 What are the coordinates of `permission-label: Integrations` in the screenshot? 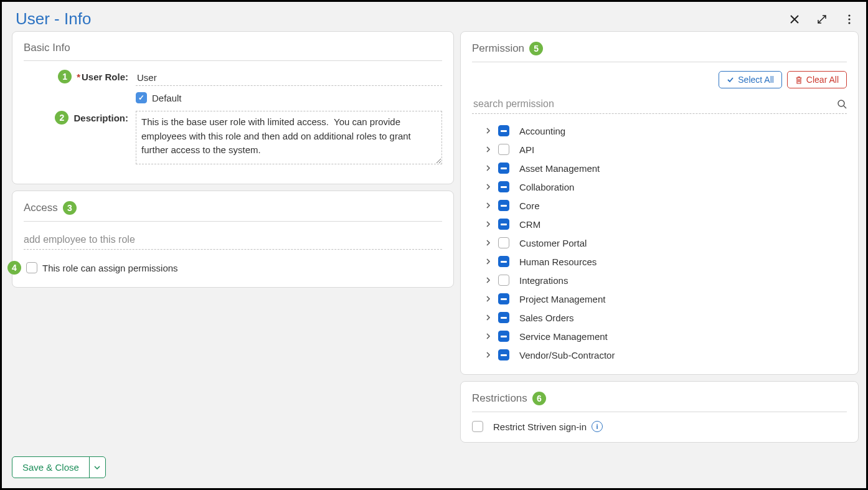 It's located at (544, 280).